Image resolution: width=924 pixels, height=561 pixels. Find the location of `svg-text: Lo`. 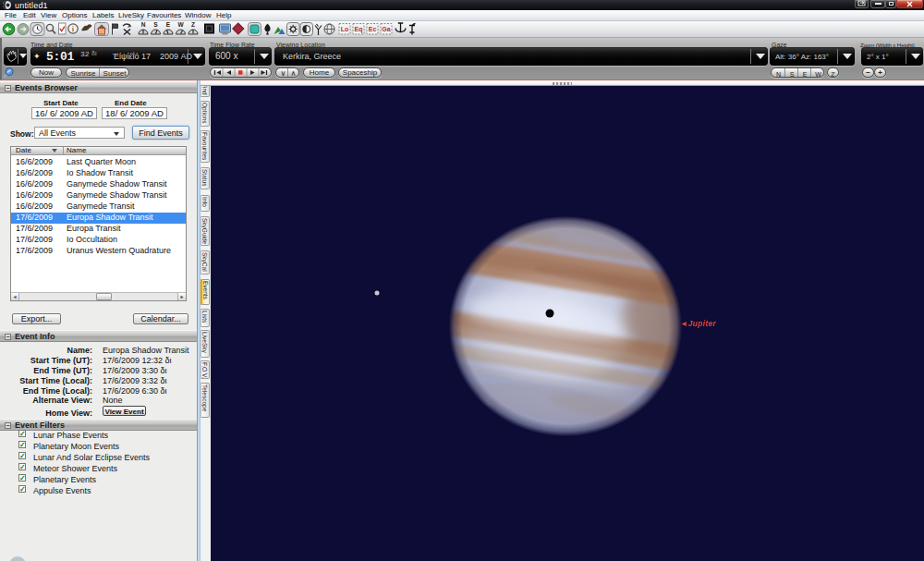

svg-text: Lo is located at coordinates (346, 30).